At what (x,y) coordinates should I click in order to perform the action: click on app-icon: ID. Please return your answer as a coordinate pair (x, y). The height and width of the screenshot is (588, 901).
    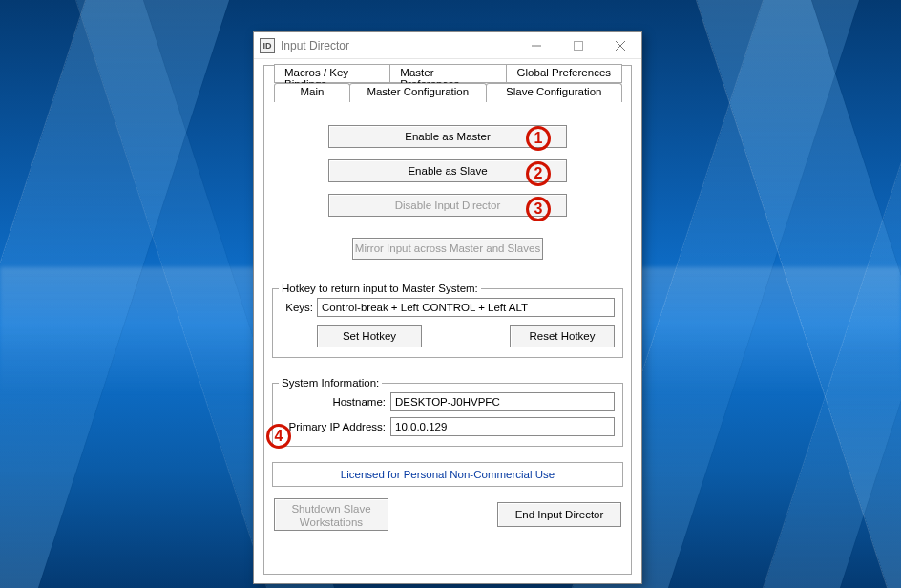
    Looking at the image, I should click on (267, 46).